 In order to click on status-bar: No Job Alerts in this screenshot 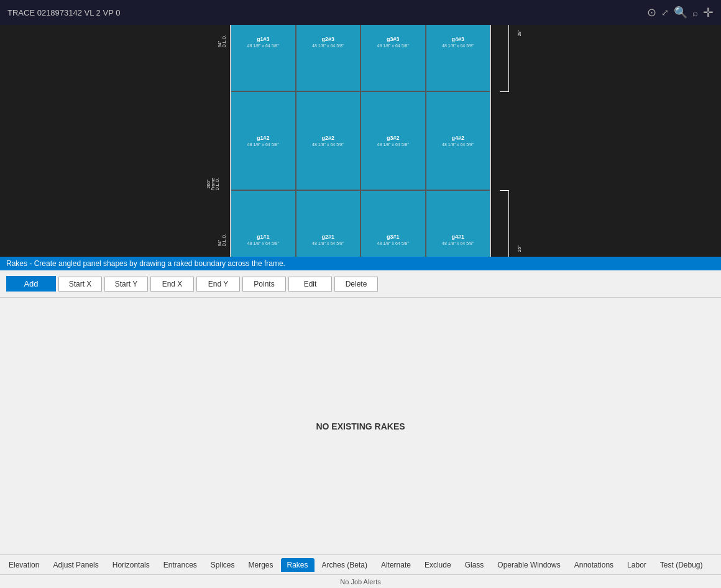, I will do `click(360, 581)`.